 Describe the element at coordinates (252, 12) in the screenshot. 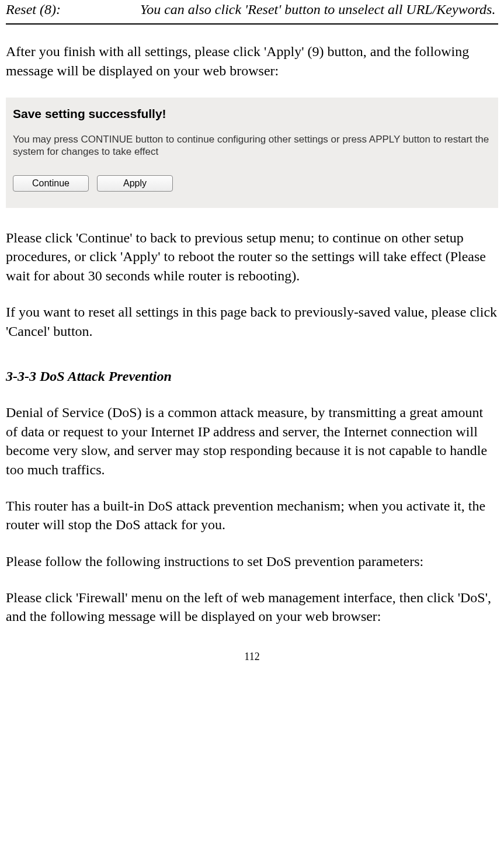

I see `header-row: Reset (8): You can also click 'Reset' bu…` at that location.